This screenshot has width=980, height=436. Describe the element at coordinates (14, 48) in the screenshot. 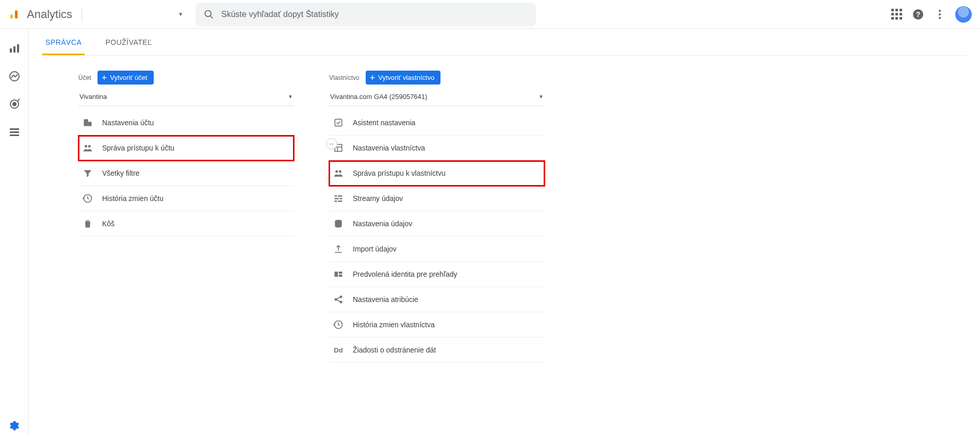

I see `reports-icon` at that location.